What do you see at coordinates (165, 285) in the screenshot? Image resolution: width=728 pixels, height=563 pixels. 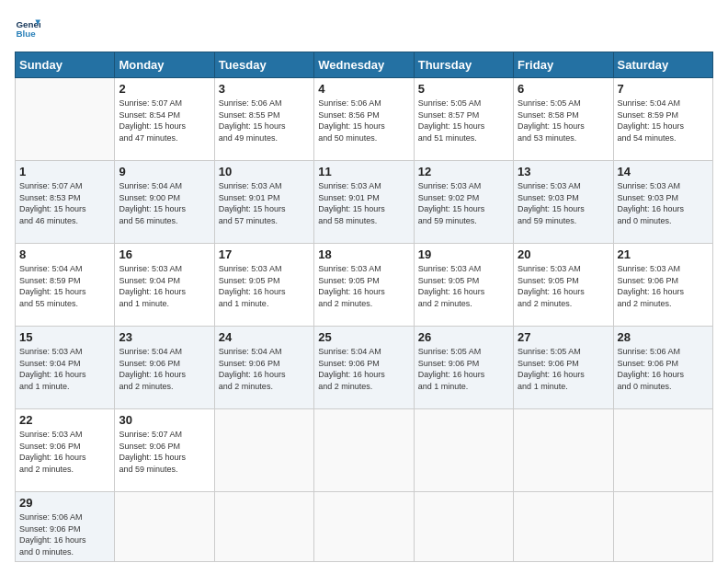 I see `calendar-cell: 16Sunrise: 5:03 AM Sunset: 9:04 PM Dayli…` at bounding box center [165, 285].